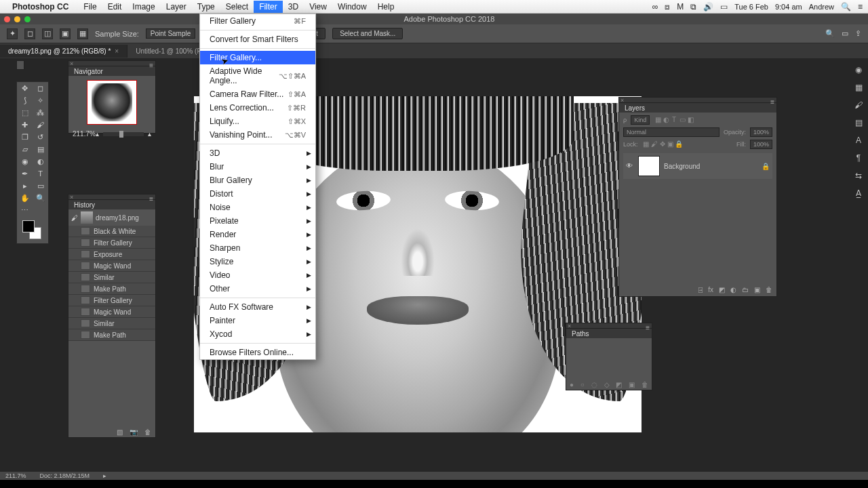  What do you see at coordinates (580, 333) in the screenshot?
I see `paths-tab: Paths` at bounding box center [580, 333].